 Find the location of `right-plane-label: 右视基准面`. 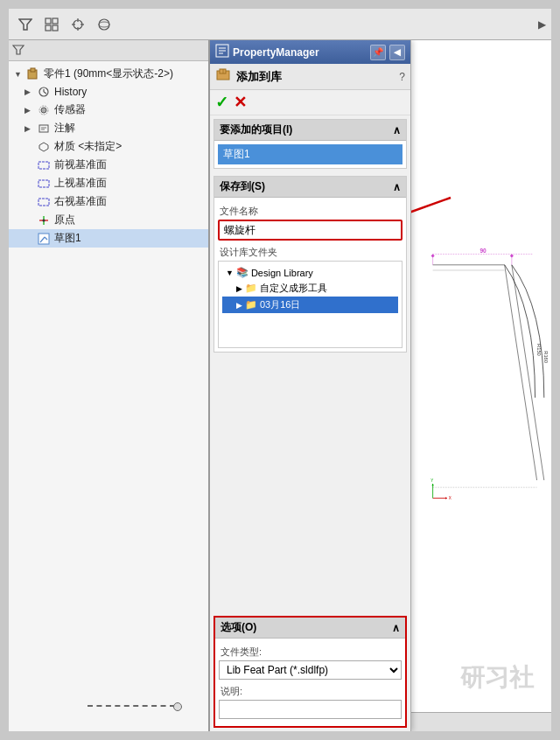

right-plane-label: 右视基准面 is located at coordinates (80, 201).